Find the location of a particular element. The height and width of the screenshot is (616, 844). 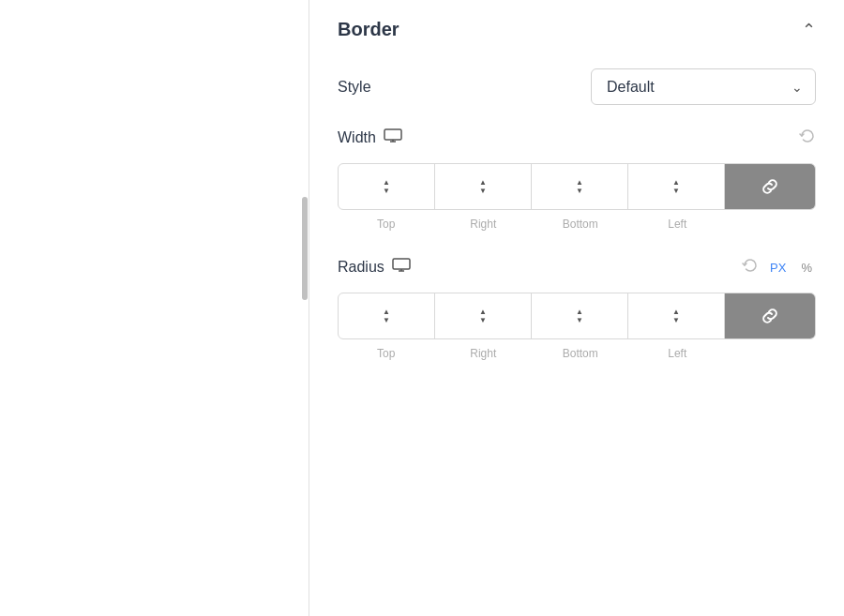

radius-link-button is located at coordinates (770, 316).